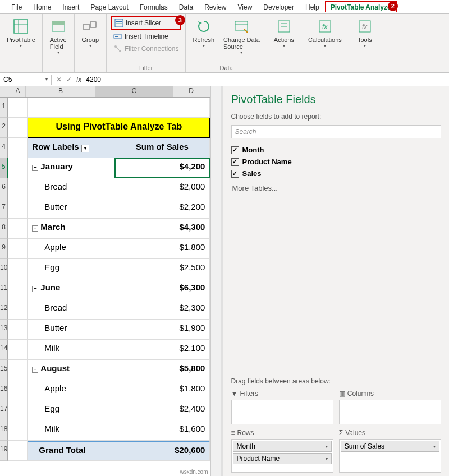 Image resolution: width=449 pixels, height=476 pixels. I want to click on calculations-button: fx Calculations▾, so click(325, 33).